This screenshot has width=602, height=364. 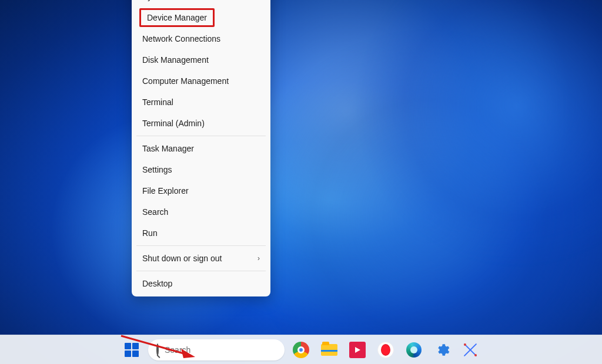 What do you see at coordinates (158, 170) in the screenshot?
I see `menu-item-label: Settings` at bounding box center [158, 170].